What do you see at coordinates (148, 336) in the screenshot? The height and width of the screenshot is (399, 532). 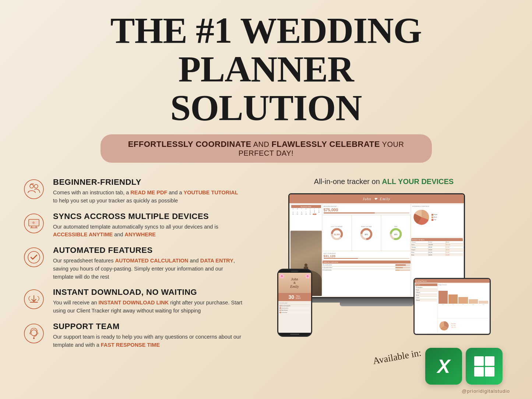 I see `feature-support-text: SUPPORT TEAM Our support team is ready t…` at bounding box center [148, 336].